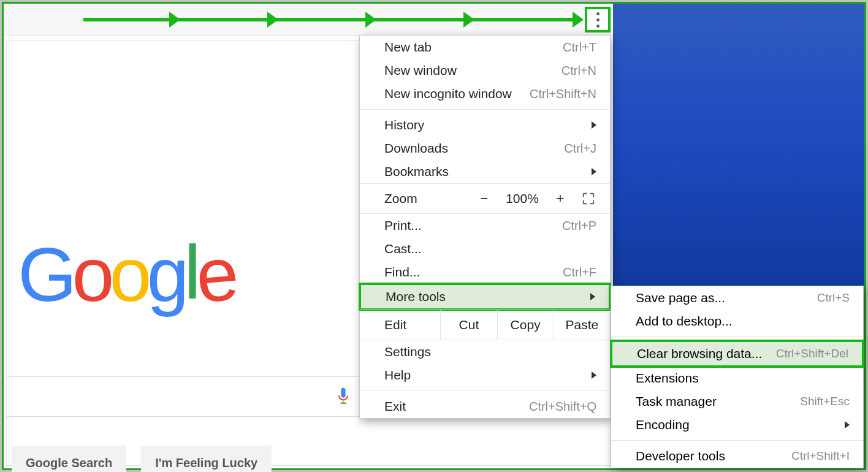 The width and height of the screenshot is (868, 472). Describe the element at coordinates (582, 325) in the screenshot. I see `edit-paste-button: Paste` at that location.